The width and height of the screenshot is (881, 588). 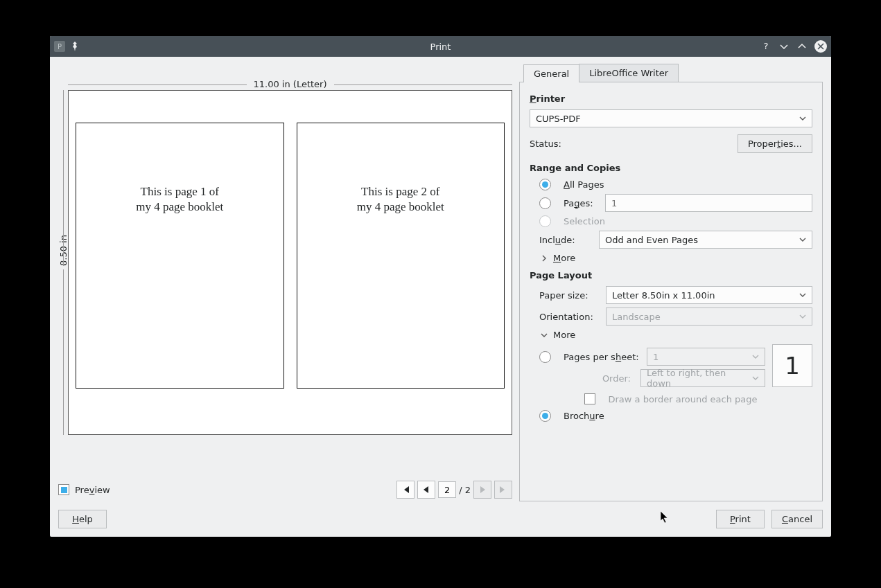 What do you see at coordinates (482, 490) in the screenshot?
I see `next-page-button` at bounding box center [482, 490].